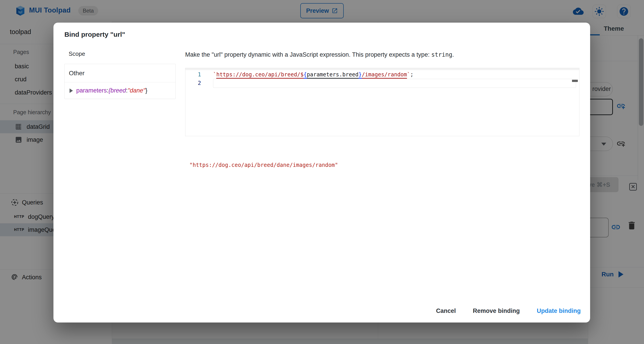 This screenshot has height=344, width=644. I want to click on code-line-1: 1 `https://dog.ceo/api/breed/${parameter…, so click(382, 75).